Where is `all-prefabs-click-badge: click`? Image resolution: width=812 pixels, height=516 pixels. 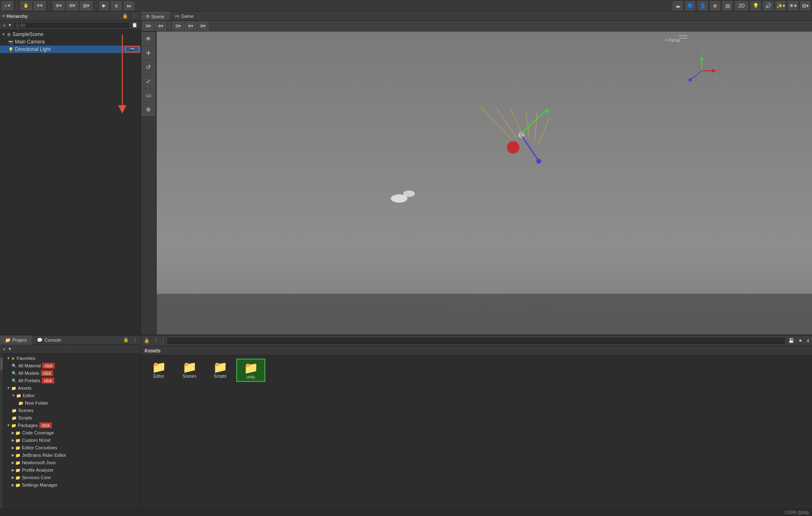
all-prefabs-click-badge: click is located at coordinates (48, 381).